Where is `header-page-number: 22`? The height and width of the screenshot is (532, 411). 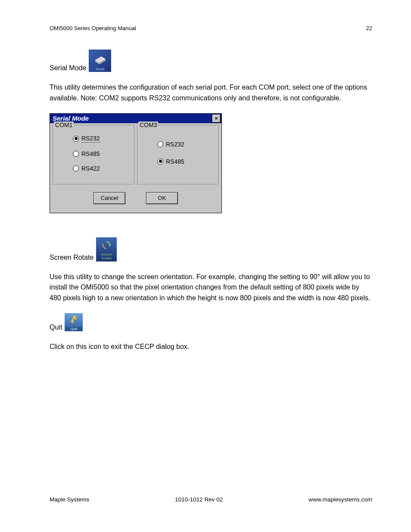
header-page-number: 22 is located at coordinates (369, 28).